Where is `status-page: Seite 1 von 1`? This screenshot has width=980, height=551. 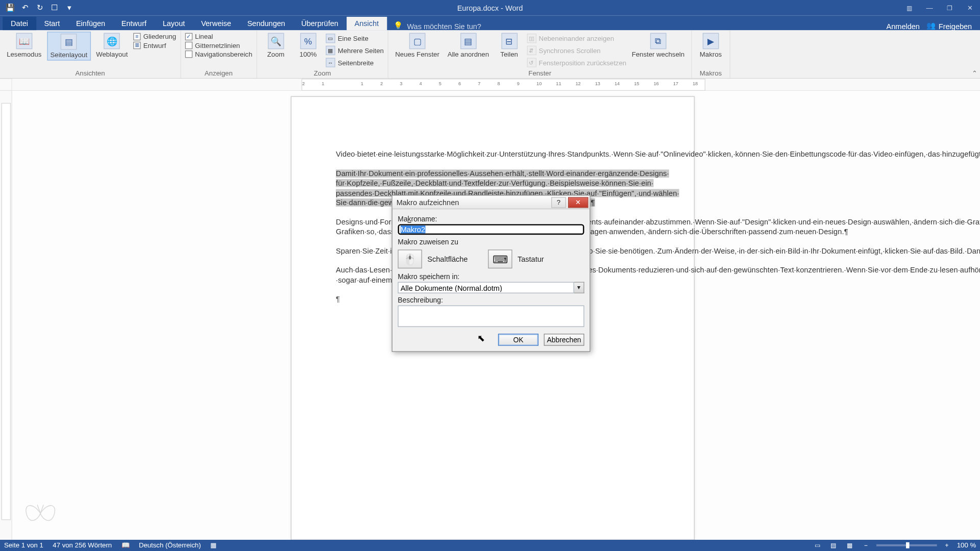
status-page: Seite 1 von 1 is located at coordinates (23, 546).